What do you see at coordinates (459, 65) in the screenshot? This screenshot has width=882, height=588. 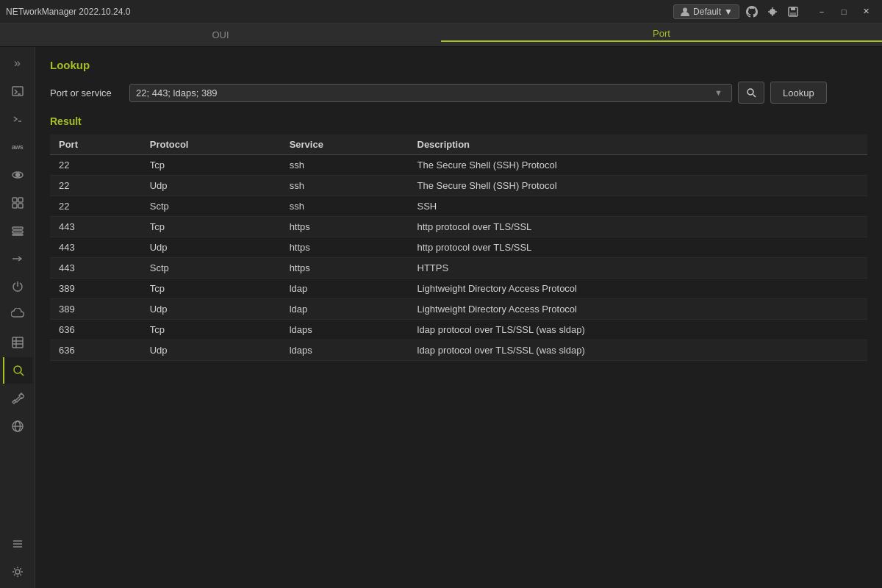 I see `lookup-section-title: Lookup` at bounding box center [459, 65].